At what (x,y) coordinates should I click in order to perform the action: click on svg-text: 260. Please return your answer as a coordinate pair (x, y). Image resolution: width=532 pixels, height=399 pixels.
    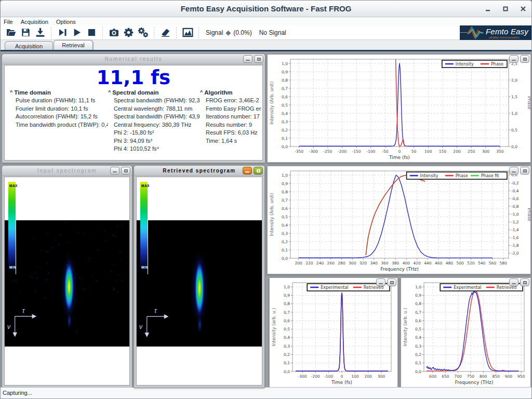
    Looking at the image, I should click on (331, 263).